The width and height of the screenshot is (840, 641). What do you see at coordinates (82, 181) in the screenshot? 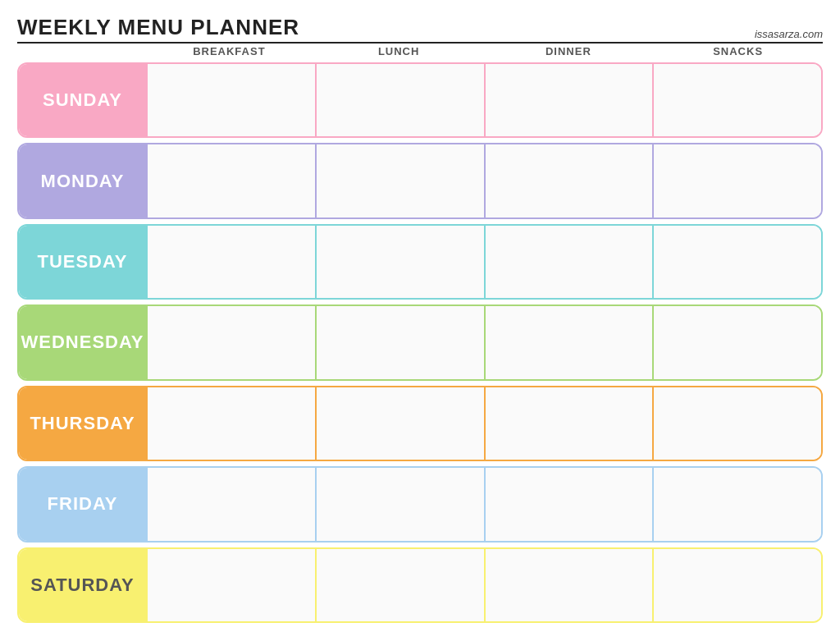
I see `day-label-monday: Monday` at bounding box center [82, 181].